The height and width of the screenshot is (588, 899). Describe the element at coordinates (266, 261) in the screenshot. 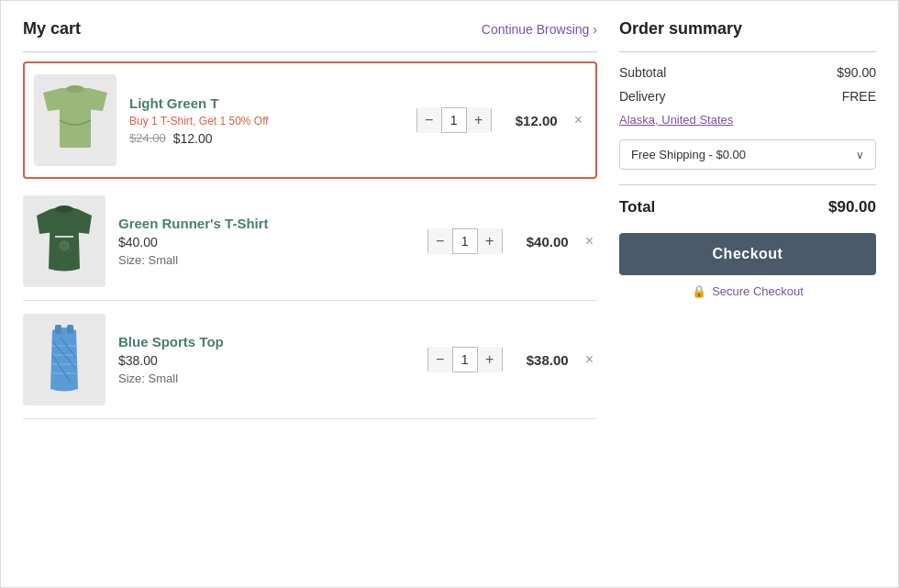

I see `item-size-2: Size: Small` at that location.